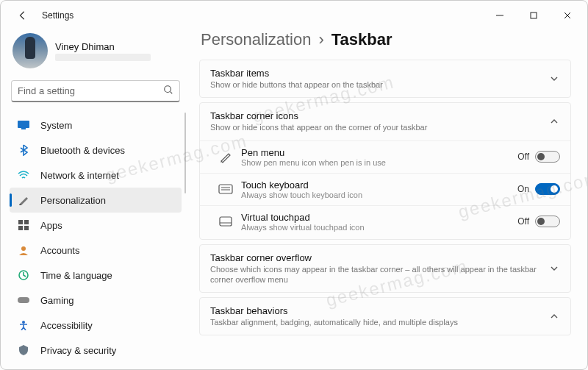 Image resolution: width=588 pixels, height=370 pixels. I want to click on section-taskbar-corner-overflow: Taskbar corner overflow Choose which ico…, so click(385, 269).